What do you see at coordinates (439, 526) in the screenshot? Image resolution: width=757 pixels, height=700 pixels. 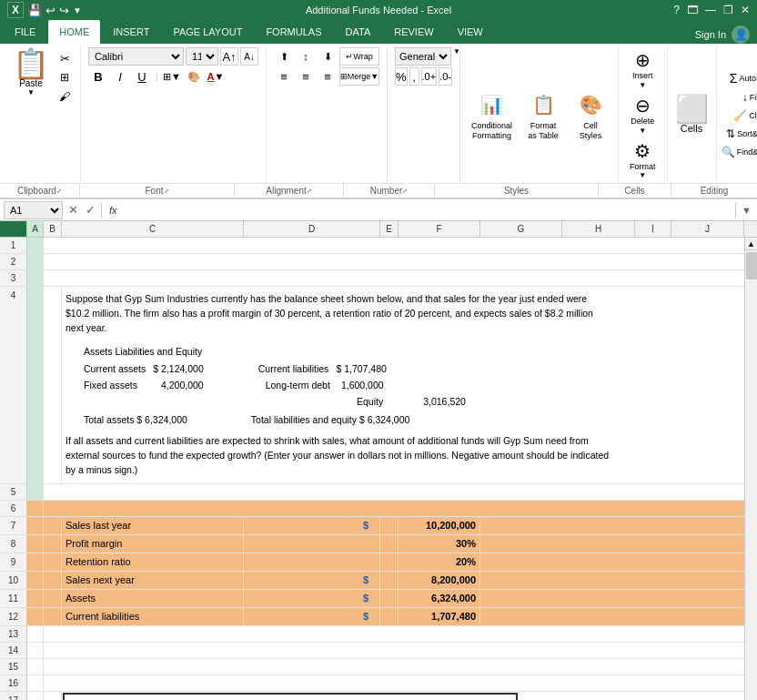 I see `cell-7f: 10,200,000` at bounding box center [439, 526].